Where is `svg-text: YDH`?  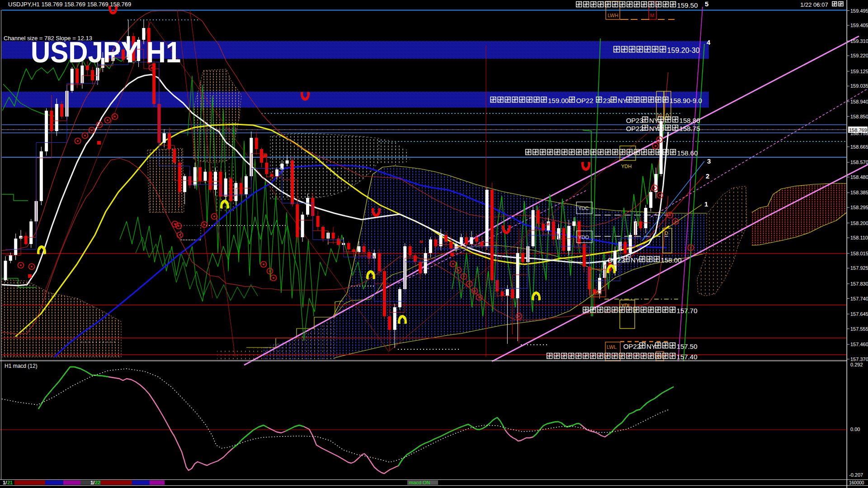 svg-text: YDH is located at coordinates (627, 166).